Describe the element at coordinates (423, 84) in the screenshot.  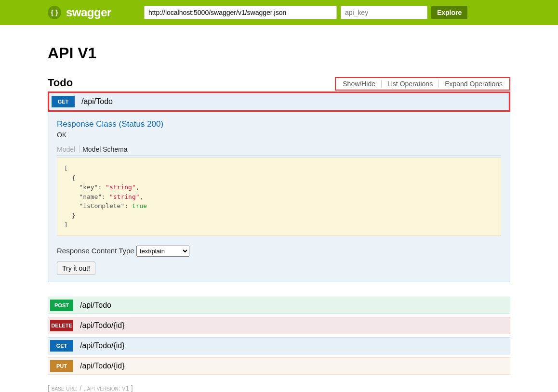
I see `resource-actions: Show/Hide List Operations Expand Operati…` at that location.